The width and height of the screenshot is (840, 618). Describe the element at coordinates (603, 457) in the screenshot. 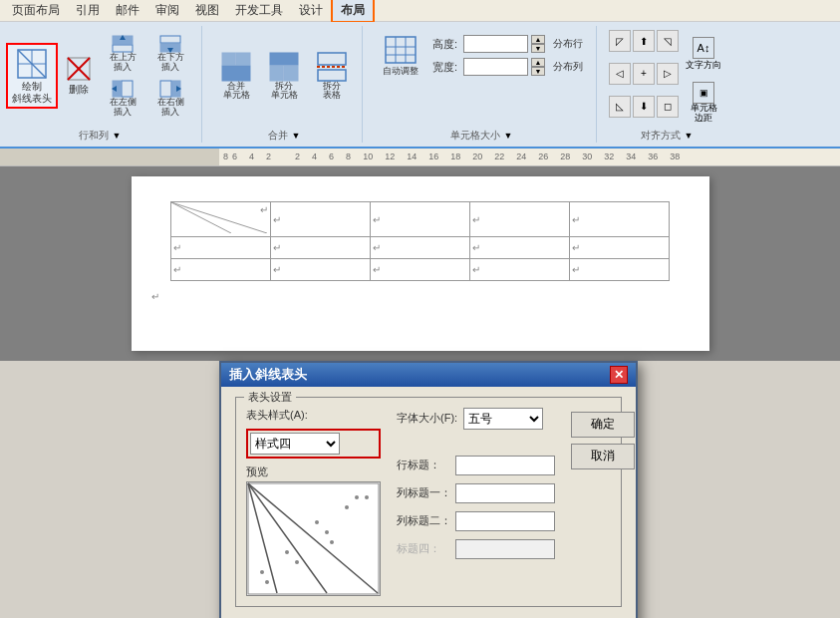

I see `cancel-button: 取消` at that location.